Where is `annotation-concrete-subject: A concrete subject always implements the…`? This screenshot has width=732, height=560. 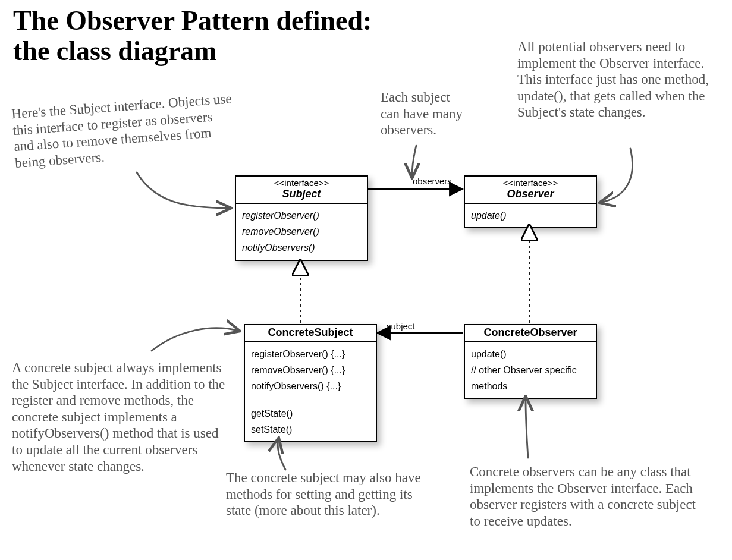 annotation-concrete-subject: A concrete subject always implements the… is located at coordinates (122, 417).